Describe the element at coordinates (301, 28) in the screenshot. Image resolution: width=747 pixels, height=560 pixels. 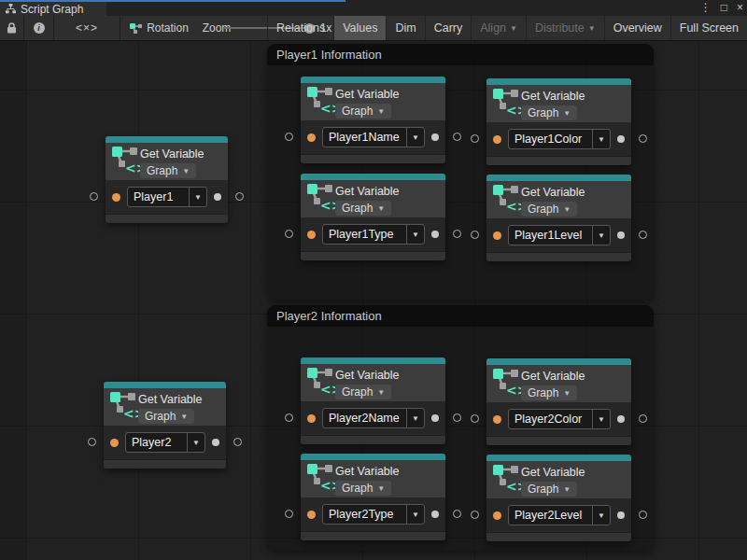
I see `relations-button: Relations` at that location.